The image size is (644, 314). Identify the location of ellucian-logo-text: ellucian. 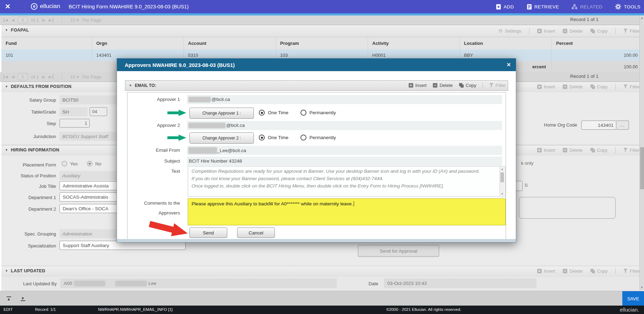
(50, 6).